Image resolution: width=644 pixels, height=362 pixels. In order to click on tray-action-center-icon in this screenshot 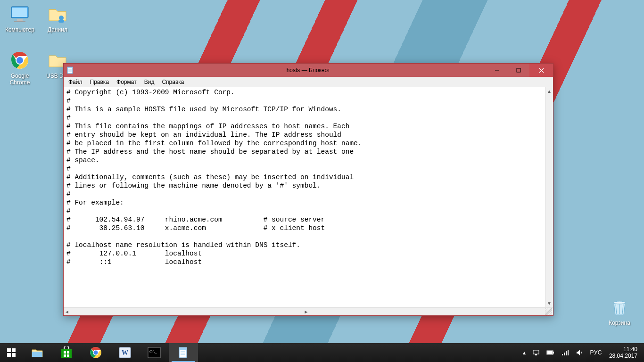, I will do `click(536, 353)`.